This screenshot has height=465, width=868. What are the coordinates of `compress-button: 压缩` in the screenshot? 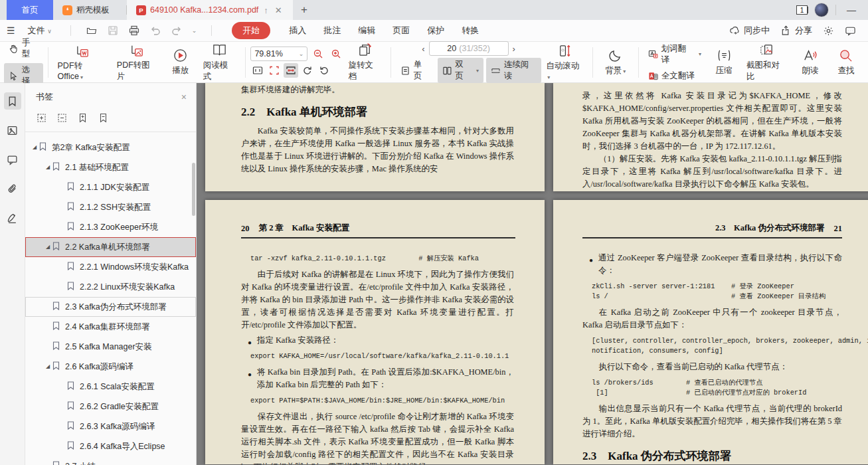 It's located at (724, 62).